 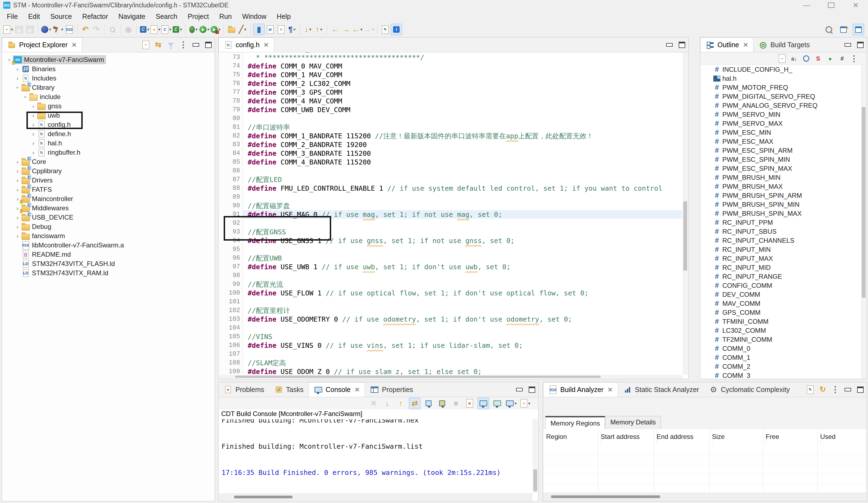 I want to click on menu-refactor: Refactor, so click(x=95, y=17).